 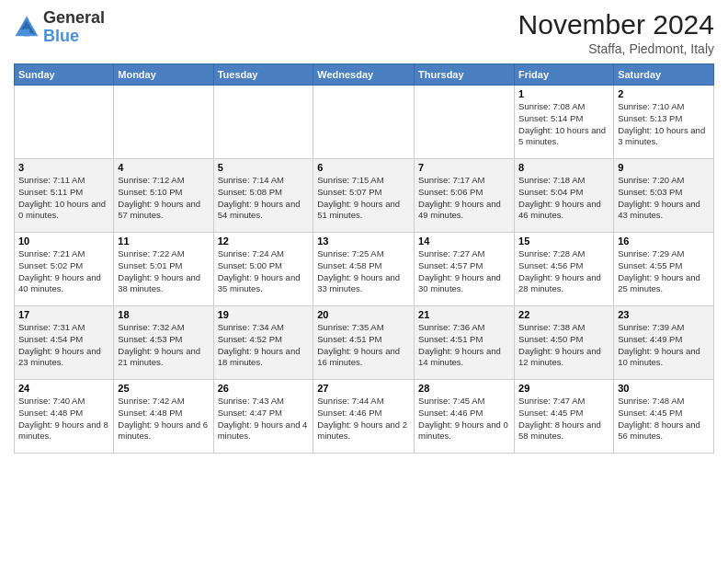 What do you see at coordinates (364, 270) in the screenshot?
I see `week-row-2: 10Sunrise: 7:21 AM Sunset: 5:02 PM Dayli…` at bounding box center [364, 270].